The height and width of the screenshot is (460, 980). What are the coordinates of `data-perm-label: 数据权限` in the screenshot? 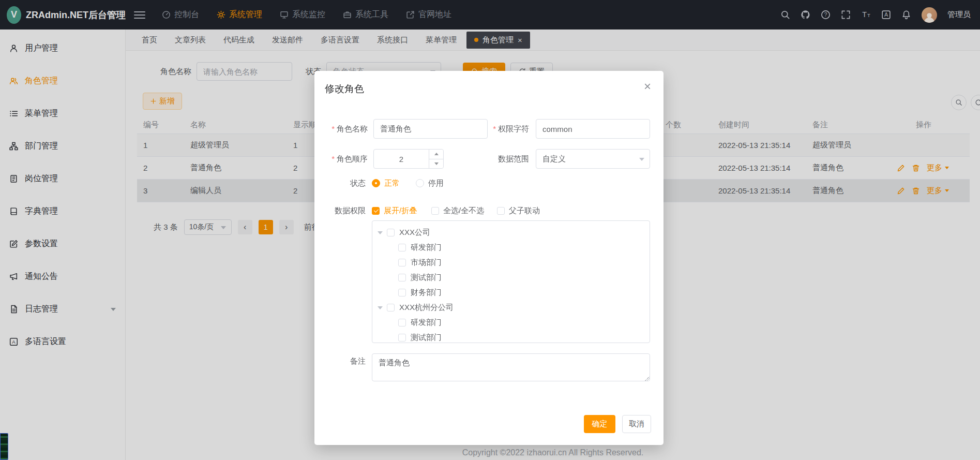 It's located at (340, 211).